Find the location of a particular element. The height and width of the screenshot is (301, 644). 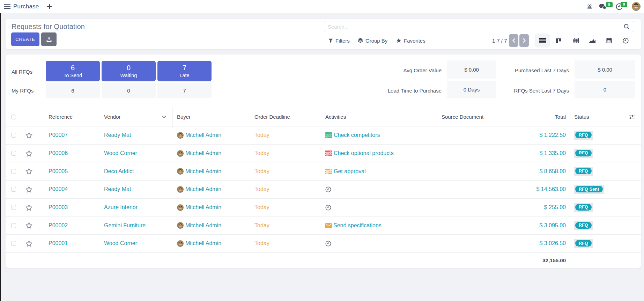

header-source-document: Source Document is located at coordinates (489, 117).